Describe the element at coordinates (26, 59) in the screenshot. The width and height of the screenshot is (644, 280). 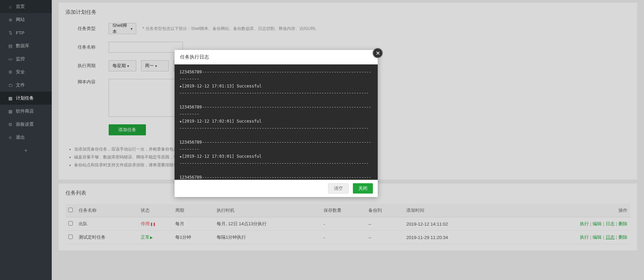
I see `sidebar-item-monitor: ▭监控` at that location.